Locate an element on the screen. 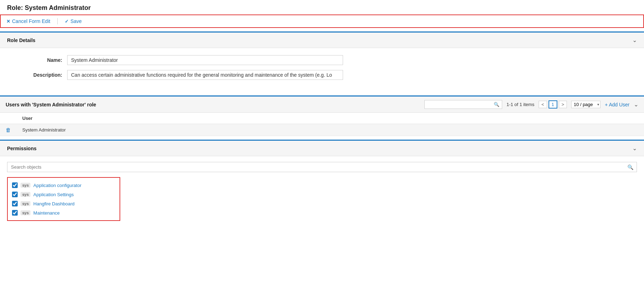  permission-label: Maintenance is located at coordinates (46, 213).